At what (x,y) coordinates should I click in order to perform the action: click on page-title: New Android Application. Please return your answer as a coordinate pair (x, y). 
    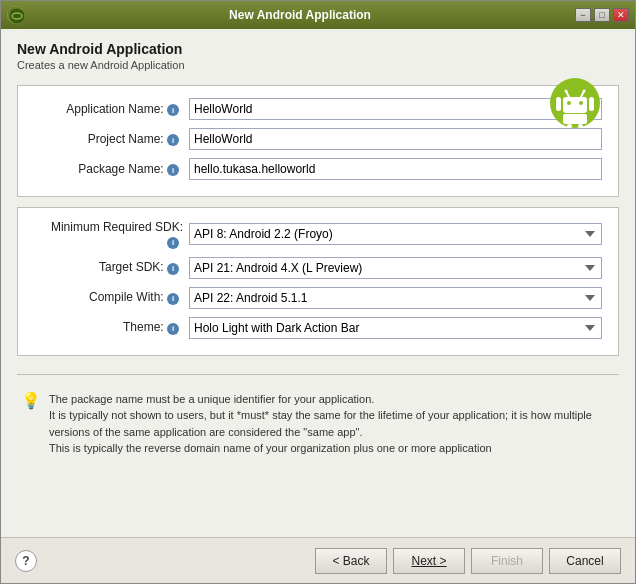
    Looking at the image, I should click on (318, 49).